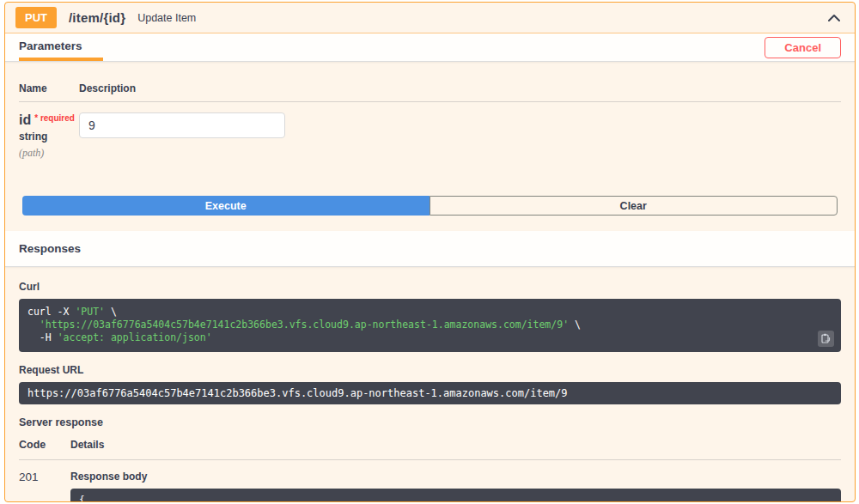 The image size is (859, 504). What do you see at coordinates (460, 136) in the screenshot?
I see `parameter-description-cell` at bounding box center [460, 136].